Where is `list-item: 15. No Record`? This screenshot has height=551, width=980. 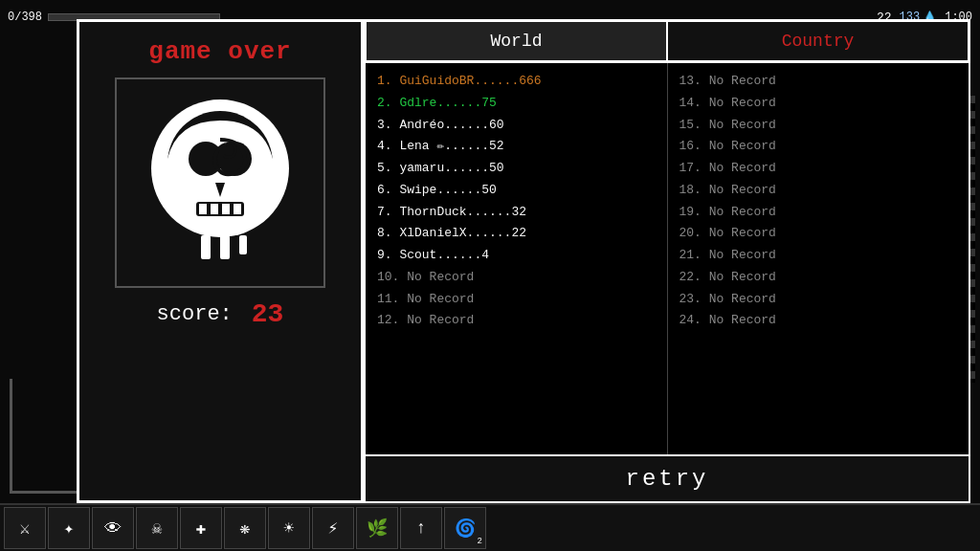 list-item: 15. No Record is located at coordinates (819, 126).